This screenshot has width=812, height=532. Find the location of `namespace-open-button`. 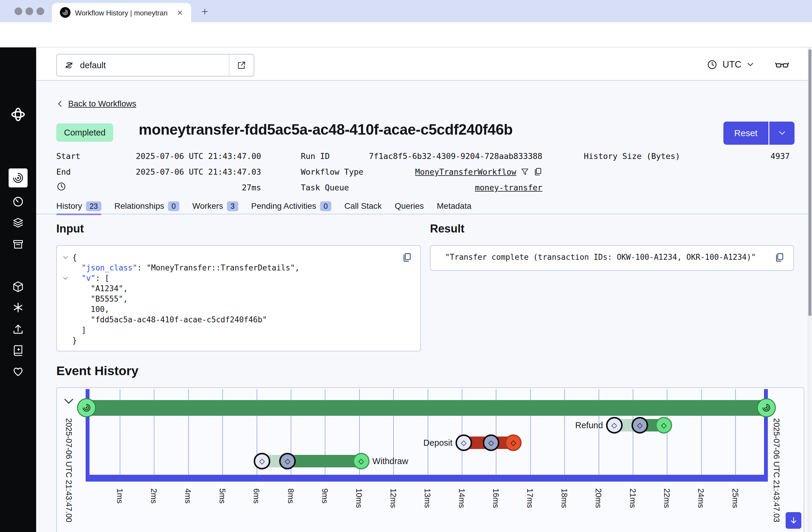

namespace-open-button is located at coordinates (242, 65).